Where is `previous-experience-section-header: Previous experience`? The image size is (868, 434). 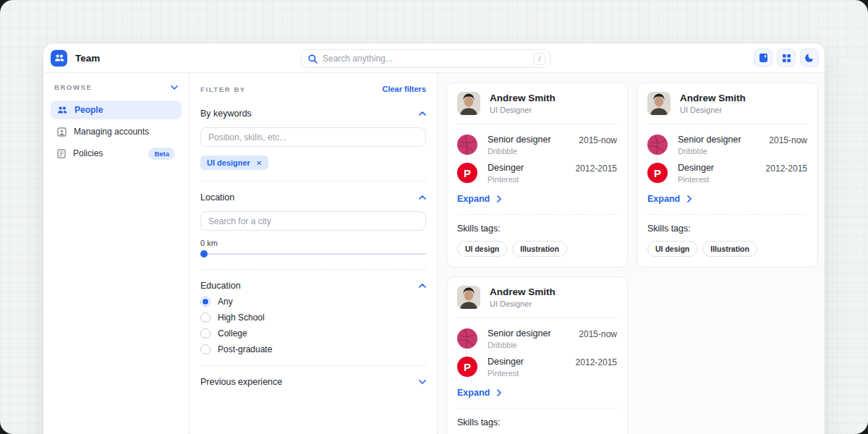 previous-experience-section-header: Previous experience is located at coordinates (313, 382).